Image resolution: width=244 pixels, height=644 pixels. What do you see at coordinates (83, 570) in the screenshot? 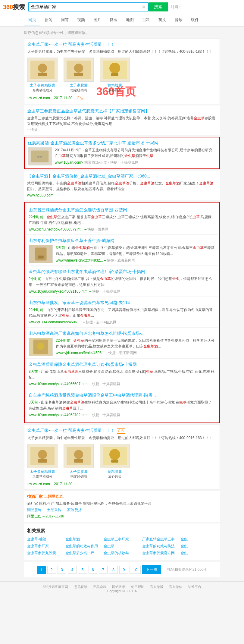
I see `page-5: 5` at bounding box center [83, 570].